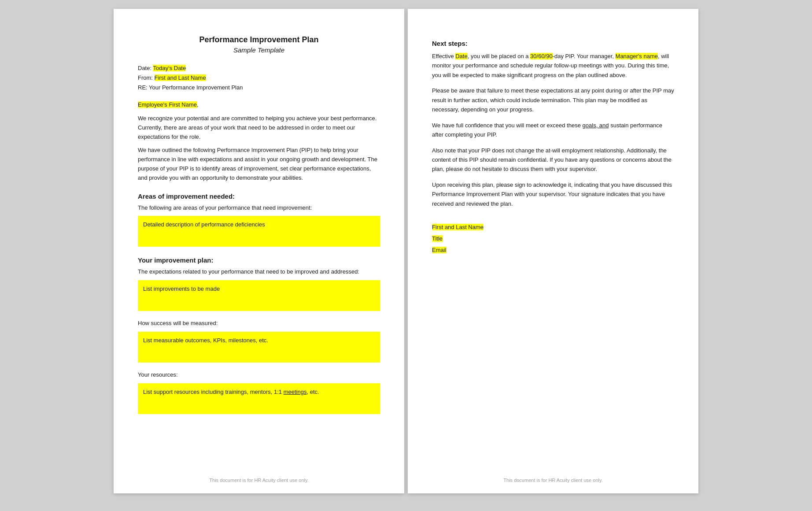 The image size is (812, 511). Describe the element at coordinates (259, 208) in the screenshot. I see `section1-intro: The following are areas of your performa…` at that location.